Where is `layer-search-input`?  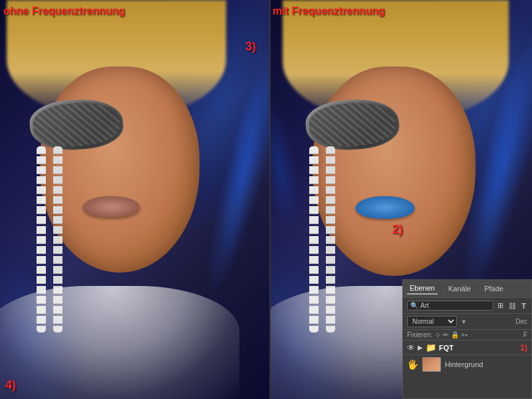
layer-search-input is located at coordinates (440, 306).